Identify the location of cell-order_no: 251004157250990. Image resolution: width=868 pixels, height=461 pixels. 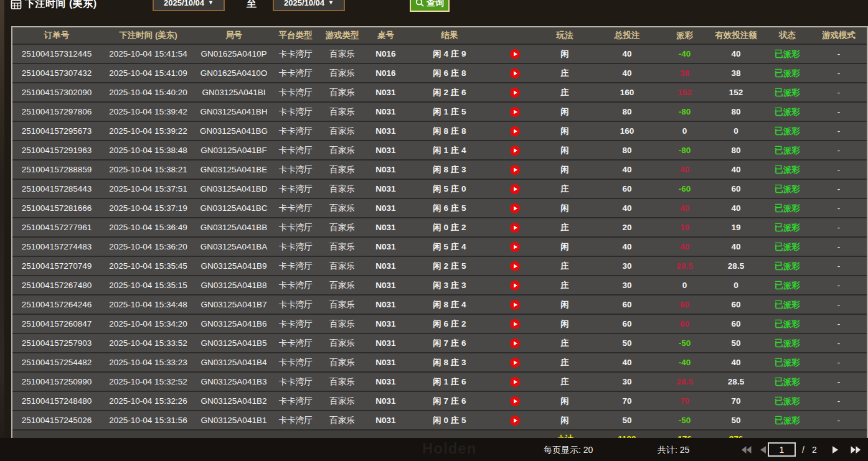
(57, 382).